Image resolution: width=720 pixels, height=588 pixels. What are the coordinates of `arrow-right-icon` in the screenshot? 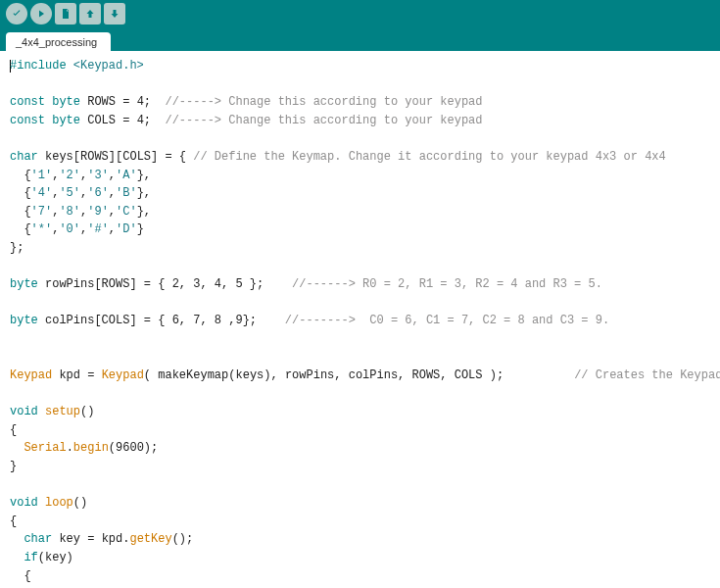 It's located at (41, 14).